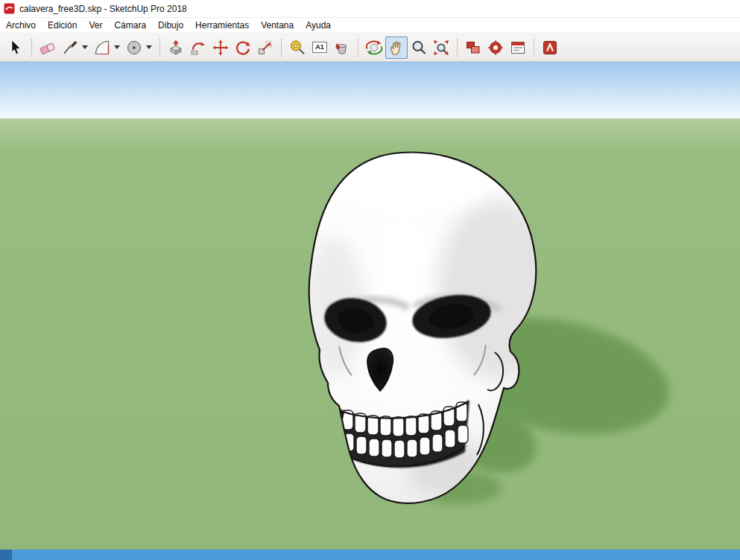 The height and width of the screenshot is (560, 740). Describe the element at coordinates (419, 48) in the screenshot. I see `zoom-icon` at that location.